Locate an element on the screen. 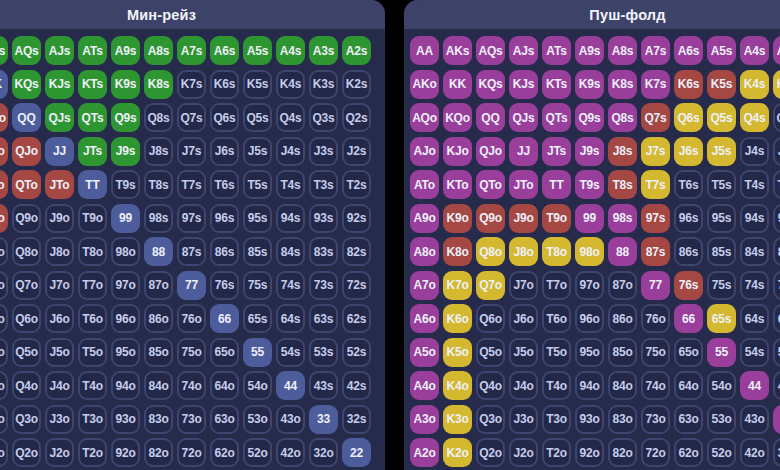 The image size is (780, 470). hand-cell-KTs: KTs is located at coordinates (556, 84).